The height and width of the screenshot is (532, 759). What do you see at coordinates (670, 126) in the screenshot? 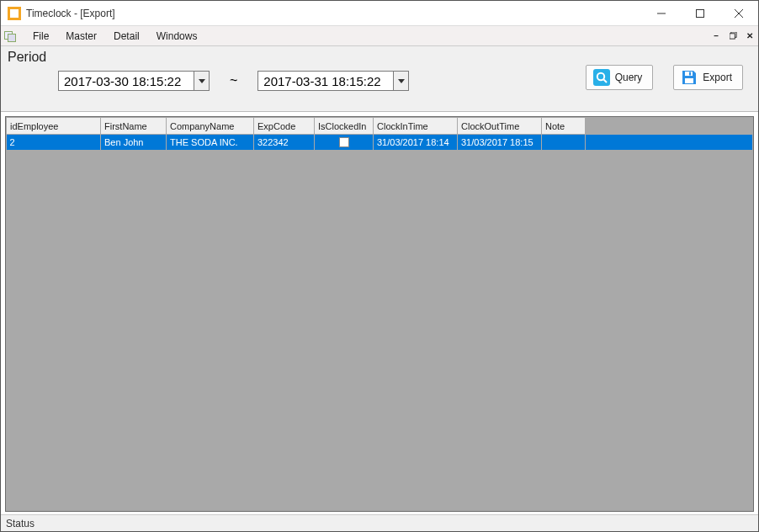
I see `grid-header-filler` at bounding box center [670, 126].